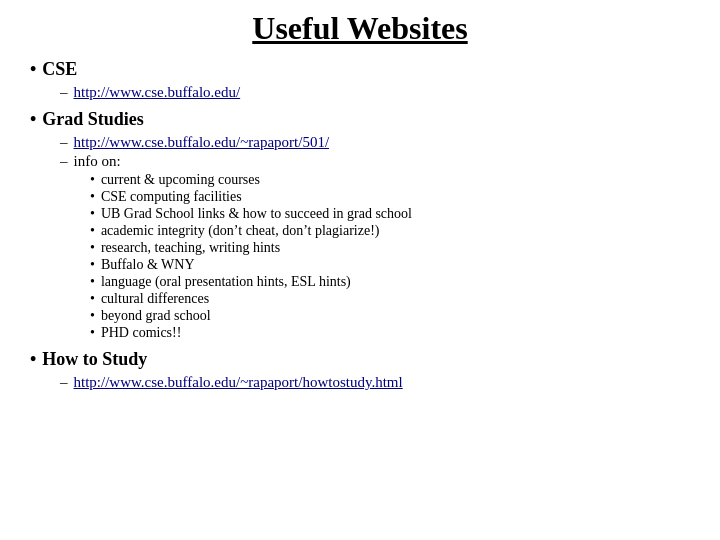 The height and width of the screenshot is (540, 720). What do you see at coordinates (142, 333) in the screenshot?
I see `nested-text-1-9: PHD comics!!` at bounding box center [142, 333].